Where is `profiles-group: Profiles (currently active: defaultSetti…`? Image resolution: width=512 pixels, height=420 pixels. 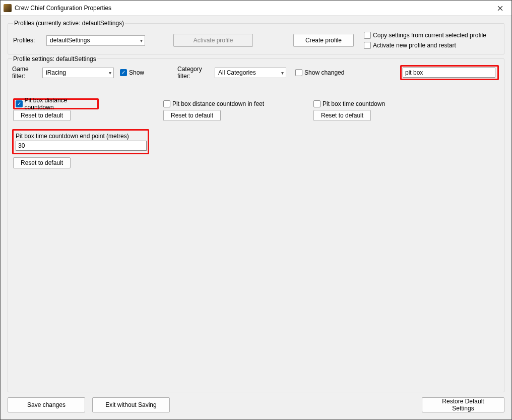
profiles-group: Profiles (currently active: defaultSetti… is located at coordinates (256, 37).